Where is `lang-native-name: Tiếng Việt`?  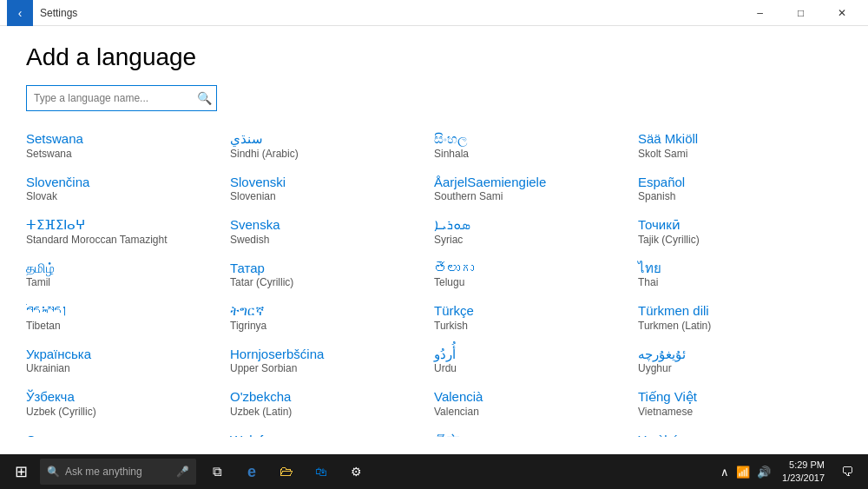
lang-native-name: Tiếng Việt is located at coordinates (736, 397).